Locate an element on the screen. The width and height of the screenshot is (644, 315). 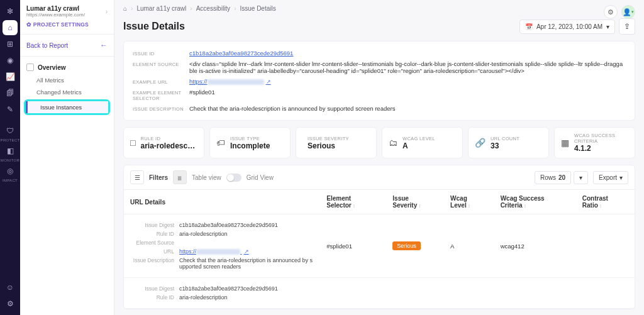
table-cell: #splide01 is located at coordinates (353, 246).